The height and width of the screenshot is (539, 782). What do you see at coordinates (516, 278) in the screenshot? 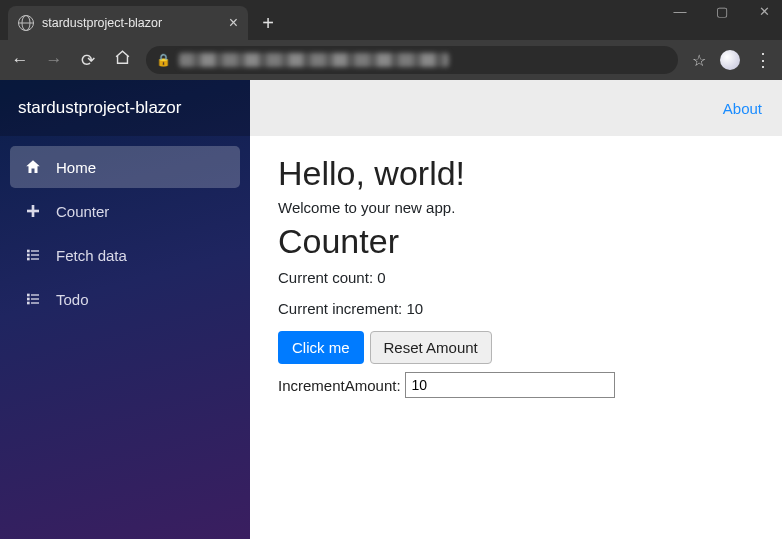
I see `current-count: Current count: 0` at bounding box center [516, 278].